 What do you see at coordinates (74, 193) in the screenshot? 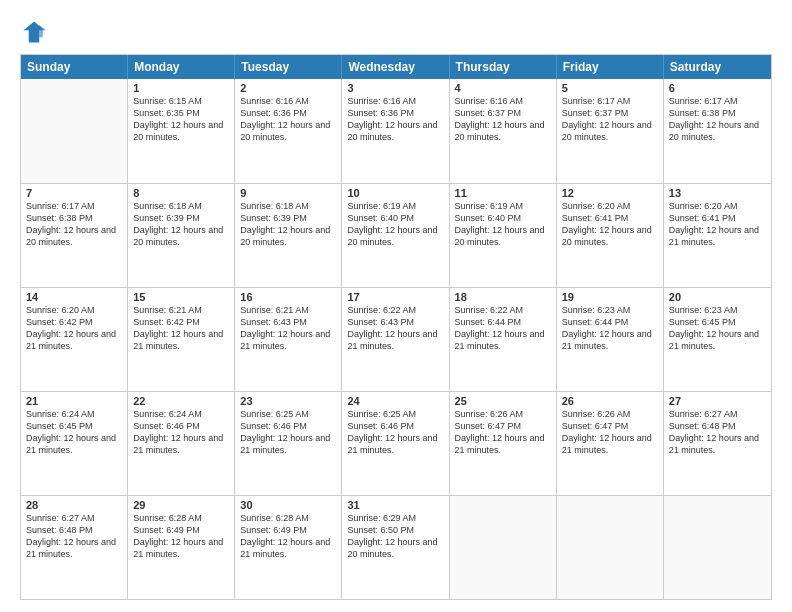
I see `day-number: 7` at bounding box center [74, 193].